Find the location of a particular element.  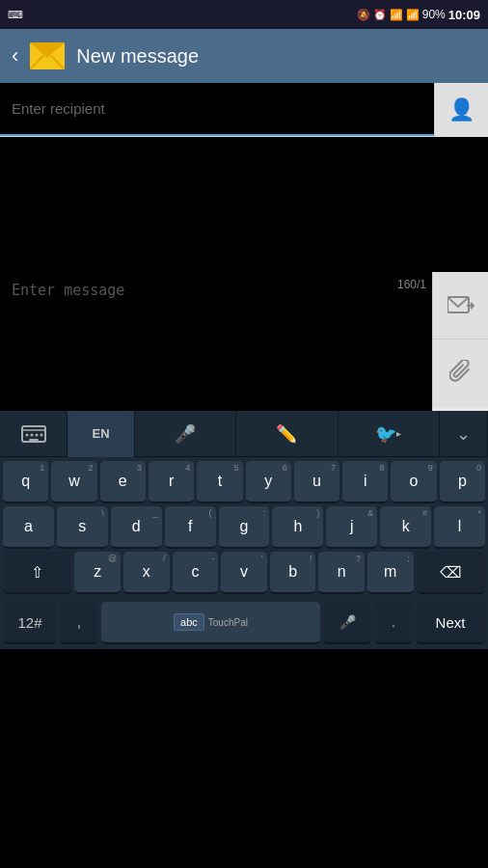

keyboard-mode-button is located at coordinates (34, 434).